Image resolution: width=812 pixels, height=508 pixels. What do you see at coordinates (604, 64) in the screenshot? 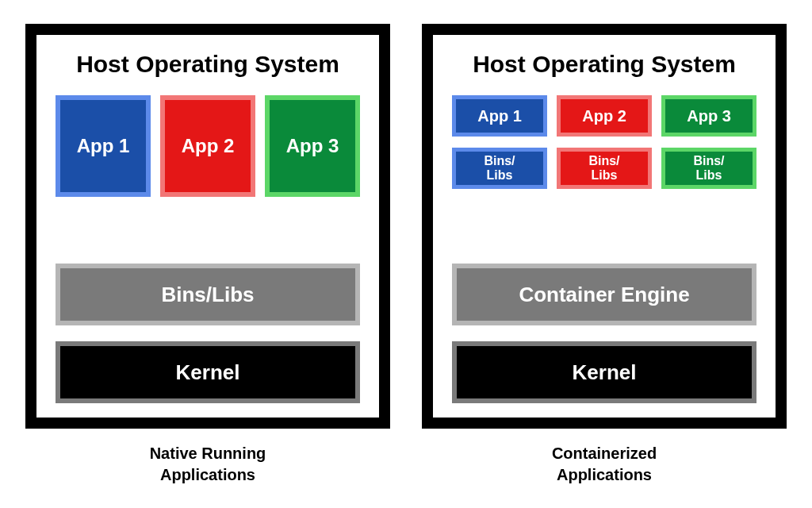
I see `containerized-host-title: Host Operating System` at bounding box center [604, 64].